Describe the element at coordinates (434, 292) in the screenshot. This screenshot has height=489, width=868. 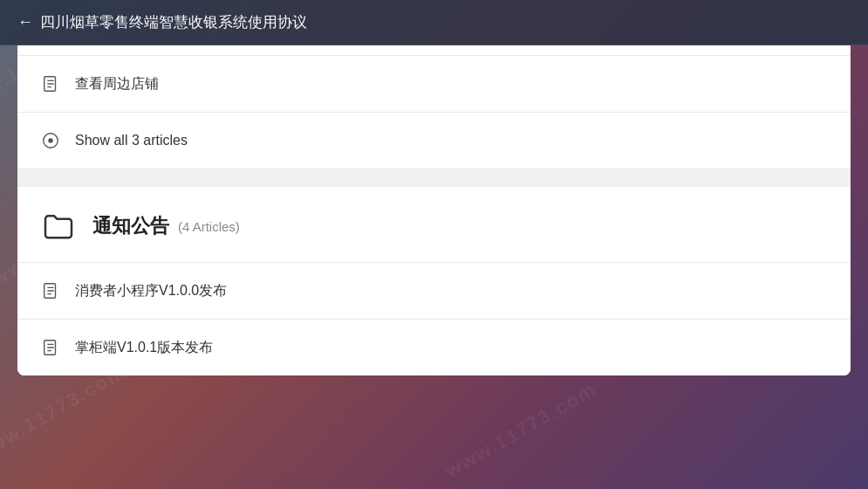
I see `article-1-item: 消费者小程序V1.0.0发布` at that location.